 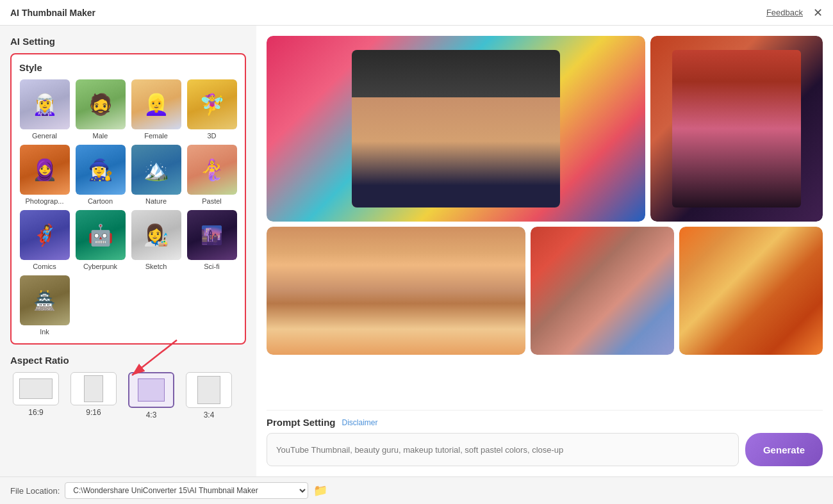 What do you see at coordinates (128, 396) in the screenshot?
I see `aspect-ratio-grid: 16:9 9:16 4:3` at bounding box center [128, 396].